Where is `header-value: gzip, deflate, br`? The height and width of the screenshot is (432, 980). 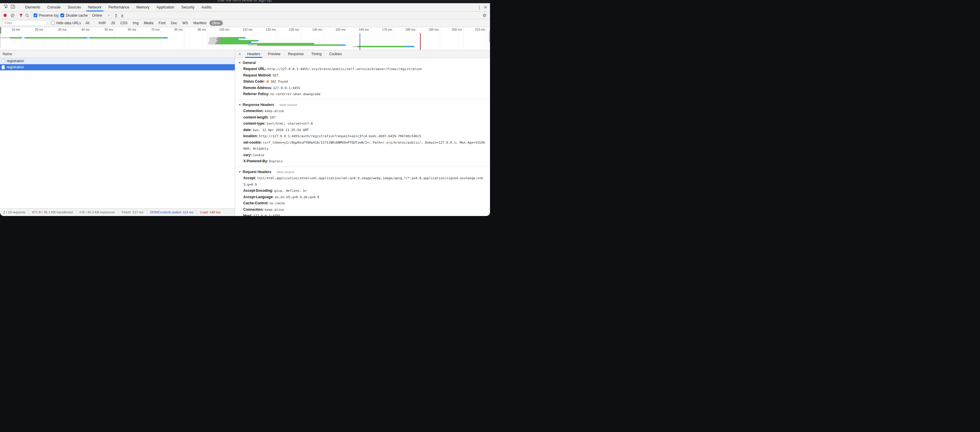 header-value: gzip, deflate, br is located at coordinates (291, 191).